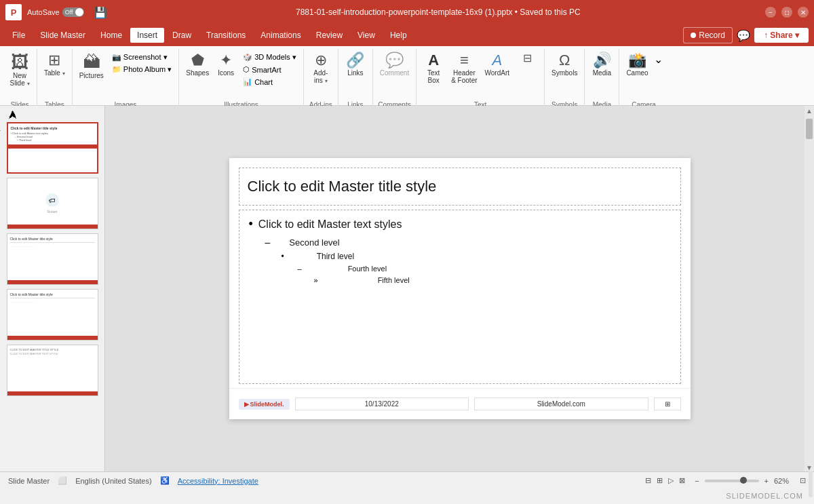  I want to click on menu-animations: Animations, so click(281, 35).